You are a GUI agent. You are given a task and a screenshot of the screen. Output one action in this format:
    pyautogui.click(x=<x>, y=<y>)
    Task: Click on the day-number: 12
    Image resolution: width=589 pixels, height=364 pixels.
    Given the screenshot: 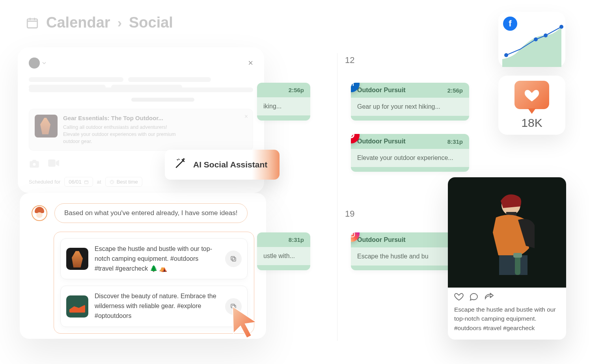 What is the action you would take?
    pyautogui.click(x=350, y=60)
    